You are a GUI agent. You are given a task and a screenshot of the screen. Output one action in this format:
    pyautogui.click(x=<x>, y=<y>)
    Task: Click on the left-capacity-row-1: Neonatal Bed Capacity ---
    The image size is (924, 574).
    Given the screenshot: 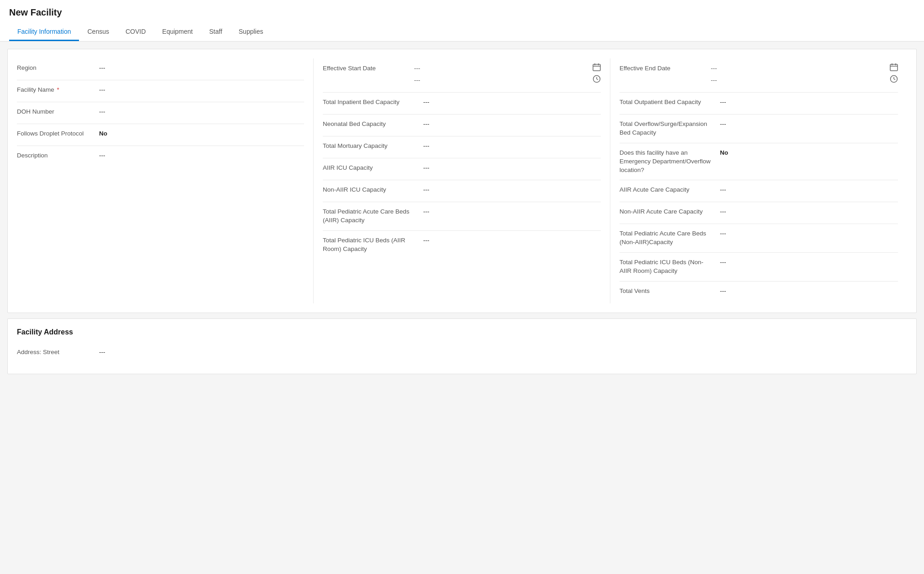 What is the action you would take?
    pyautogui.click(x=462, y=125)
    